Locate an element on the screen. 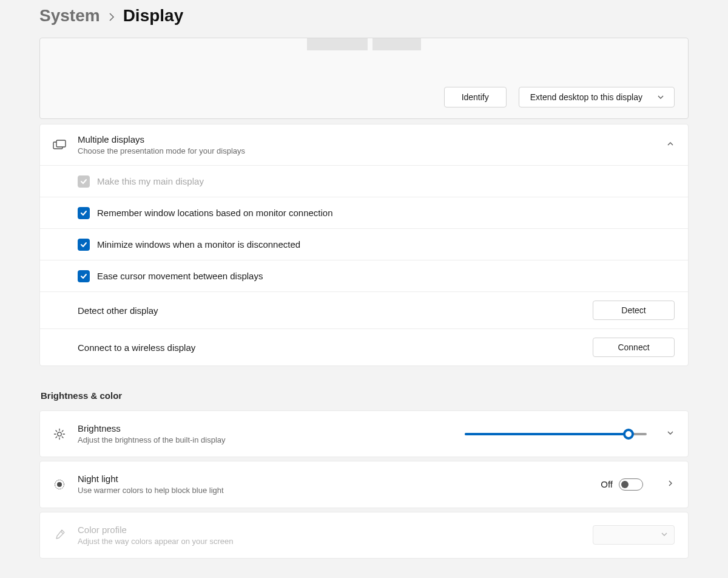 This screenshot has width=728, height=578. display-mode-dropdown-label: Extend desktop to this display is located at coordinates (586, 97).